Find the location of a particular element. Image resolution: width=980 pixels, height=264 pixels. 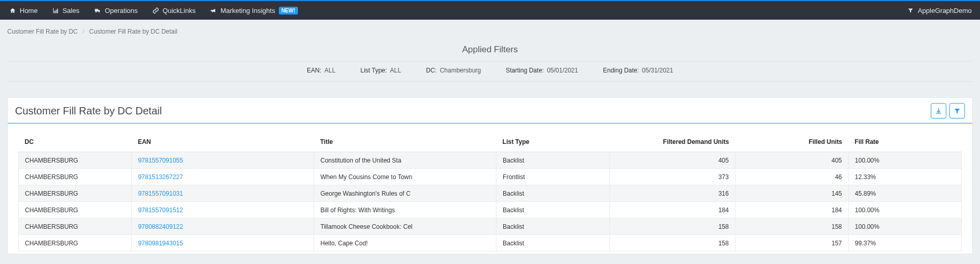

nav-quicklinks: QuickLinks is located at coordinates (174, 10).